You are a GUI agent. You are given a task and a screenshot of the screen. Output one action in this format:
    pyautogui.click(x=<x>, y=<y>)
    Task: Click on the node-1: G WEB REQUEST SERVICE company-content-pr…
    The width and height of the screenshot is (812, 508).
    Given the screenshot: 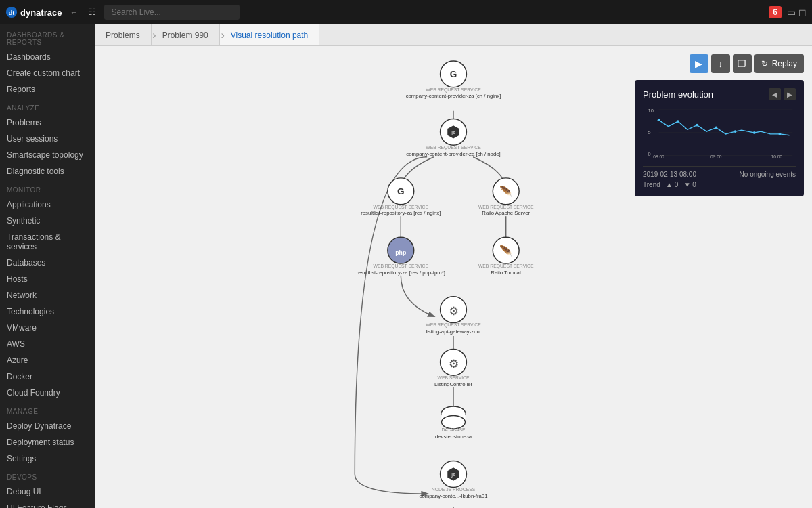 What is the action you would take?
    pyautogui.click(x=453, y=80)
    